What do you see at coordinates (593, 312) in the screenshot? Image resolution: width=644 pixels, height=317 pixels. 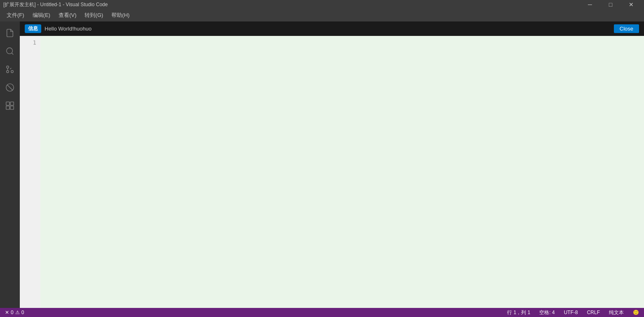 I see `line-ending-text: CRLF` at bounding box center [593, 312].